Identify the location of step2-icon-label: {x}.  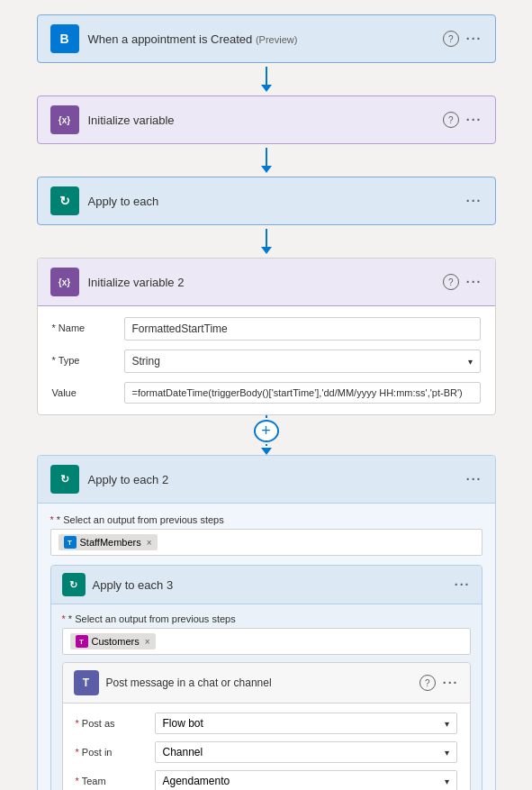
(65, 121).